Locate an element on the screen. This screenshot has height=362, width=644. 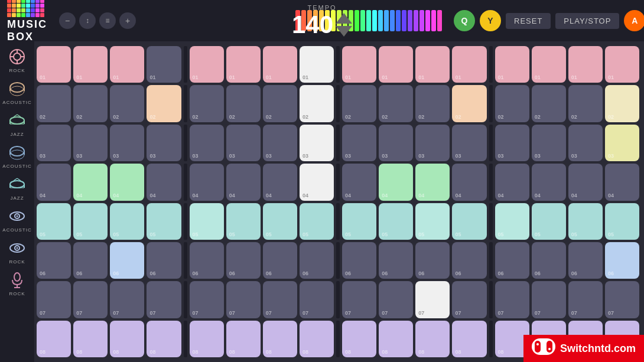
pad-3-16: 03 is located at coordinates (622, 143).